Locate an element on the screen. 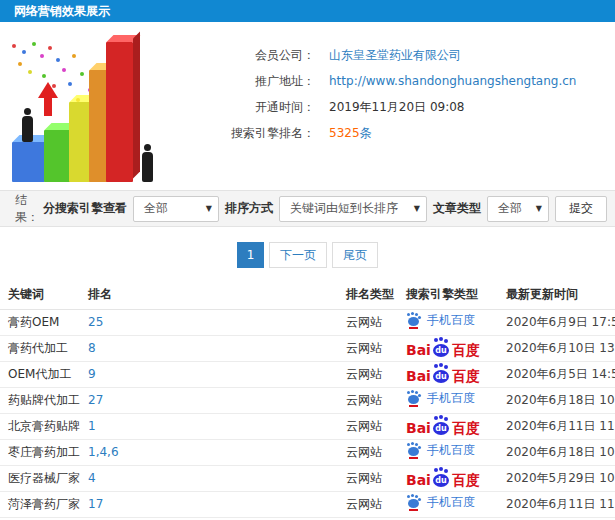  table-row: 医疗器械厂家 4 云网站 Baidu百度 手机百度 2020年5月29日 10:… is located at coordinates (308, 478).